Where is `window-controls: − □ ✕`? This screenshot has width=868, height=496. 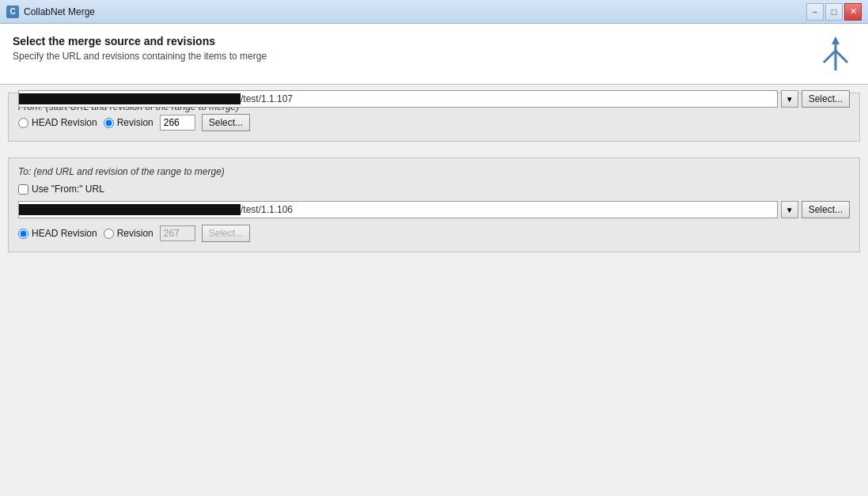 window-controls: − □ ✕ is located at coordinates (834, 12).